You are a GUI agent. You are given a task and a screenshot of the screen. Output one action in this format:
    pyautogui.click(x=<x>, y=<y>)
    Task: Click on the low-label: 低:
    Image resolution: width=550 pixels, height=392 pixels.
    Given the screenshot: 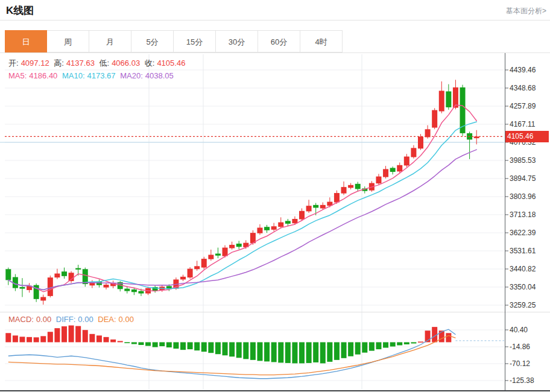 What is the action you would take?
    pyautogui.click(x=105, y=63)
    